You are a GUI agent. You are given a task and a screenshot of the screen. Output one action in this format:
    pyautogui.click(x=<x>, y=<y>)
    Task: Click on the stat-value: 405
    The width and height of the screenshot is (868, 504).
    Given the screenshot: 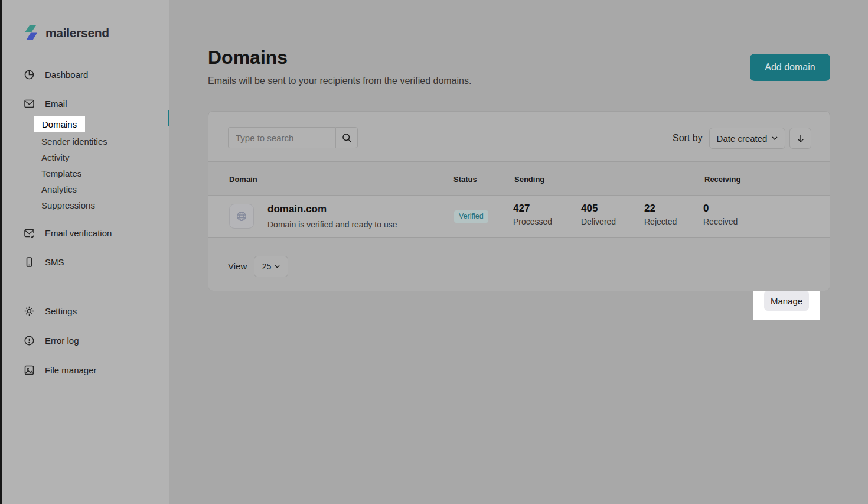 What is the action you would take?
    pyautogui.click(x=599, y=209)
    